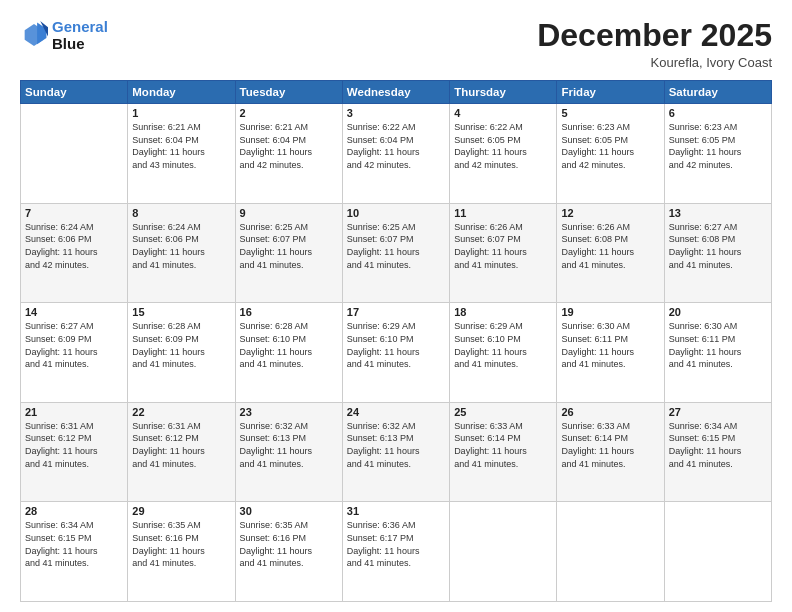  Describe the element at coordinates (718, 353) in the screenshot. I see `calendar-cell: 20Sunrise: 6:30 AM Sunset: 6:11 PM Dayli…` at that location.